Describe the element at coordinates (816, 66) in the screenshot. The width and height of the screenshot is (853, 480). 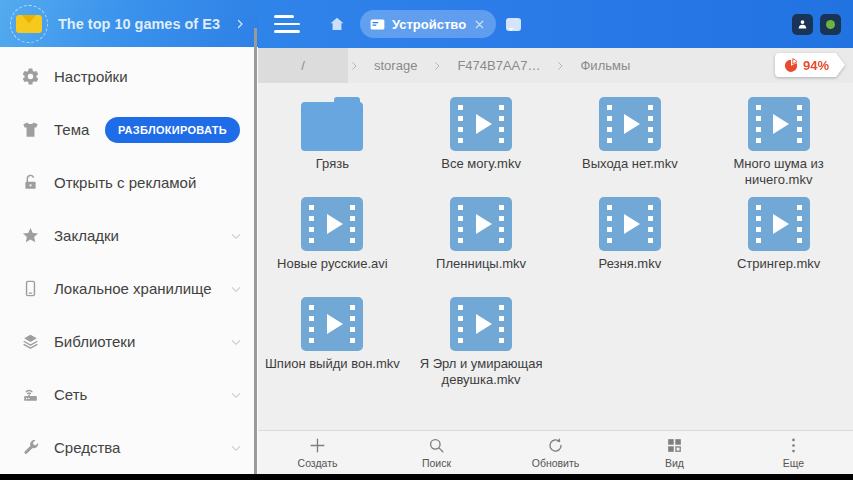
I see `usage-percent: 94%` at that location.